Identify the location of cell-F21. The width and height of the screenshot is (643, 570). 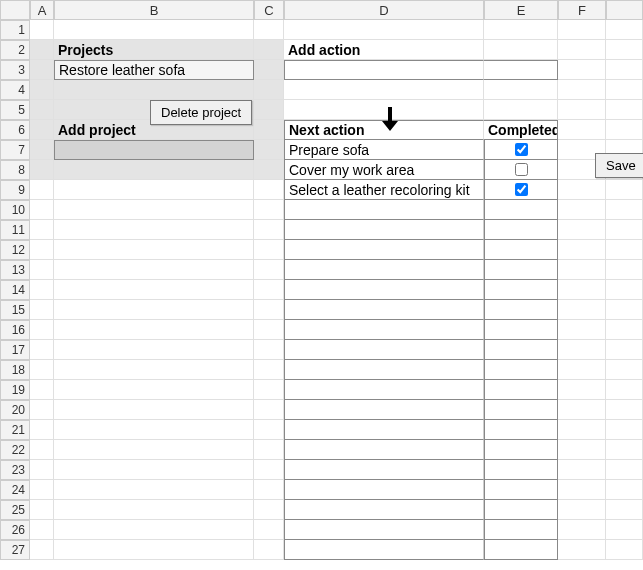
(582, 430).